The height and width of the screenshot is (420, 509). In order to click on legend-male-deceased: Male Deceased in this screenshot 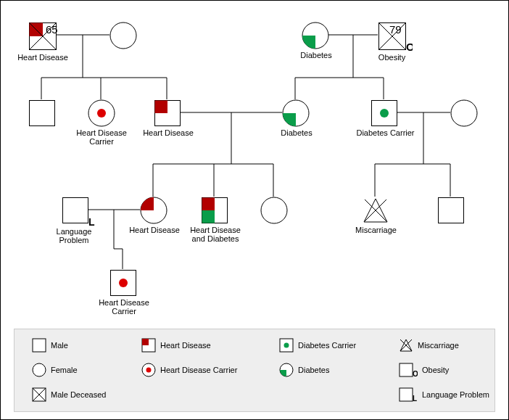, I will do `click(69, 395)`.